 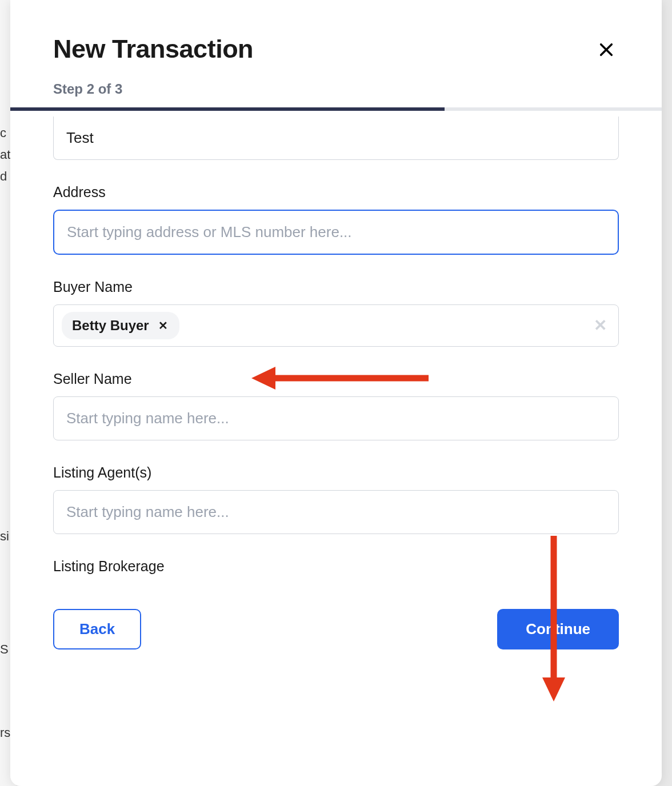 What do you see at coordinates (600, 326) in the screenshot?
I see `clear-buyers-button: ✕` at bounding box center [600, 326].